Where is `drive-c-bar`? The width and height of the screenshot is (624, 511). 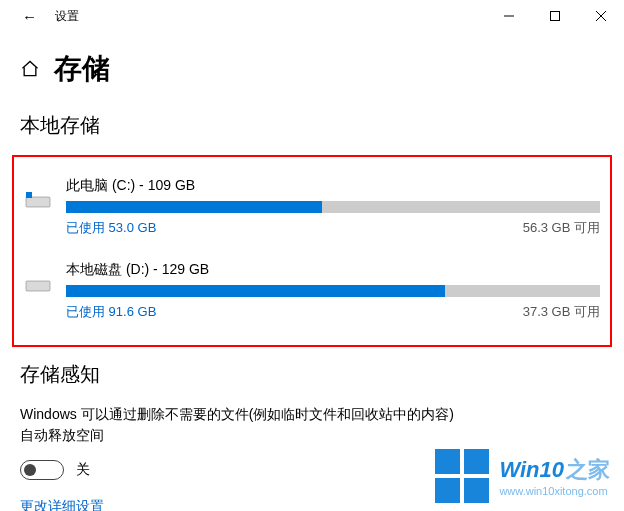 drive-c-bar is located at coordinates (333, 207).